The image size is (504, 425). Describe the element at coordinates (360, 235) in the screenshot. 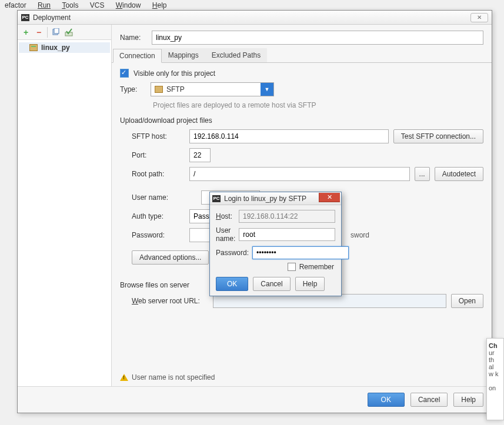

I see `save-password-fragment: sword` at that location.